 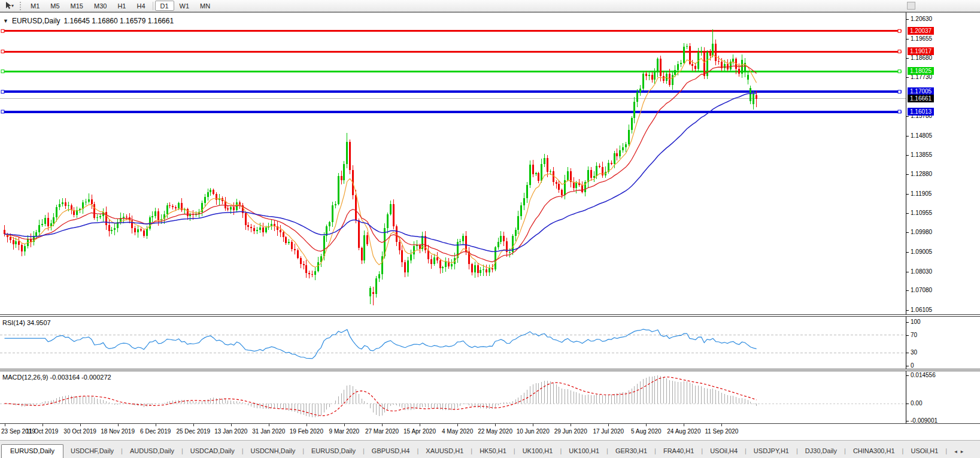 What do you see at coordinates (943, 163) in the screenshot?
I see `price-scale: 1.206301.196551.186801.177301.157801.148…` at bounding box center [943, 163].